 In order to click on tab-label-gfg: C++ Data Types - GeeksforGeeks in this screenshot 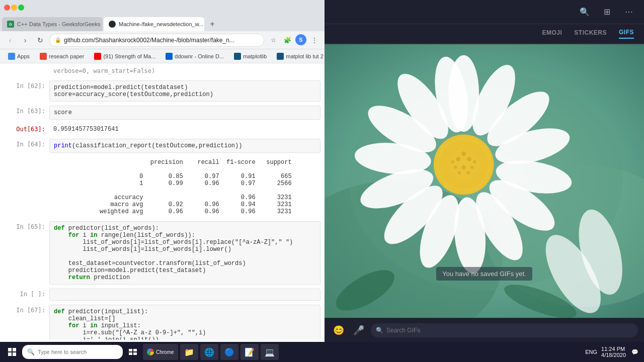, I will do `click(58, 24)`.